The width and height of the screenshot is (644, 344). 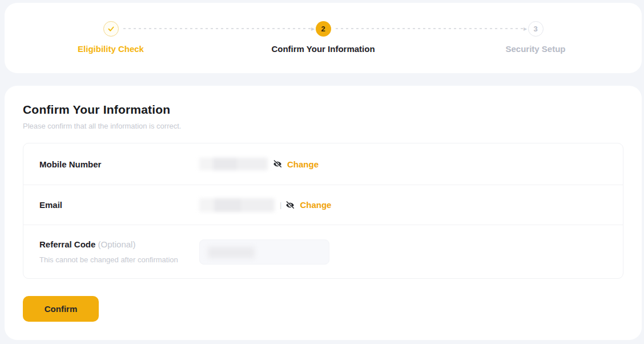 What do you see at coordinates (315, 205) in the screenshot?
I see `change-email-link: Change` at bounding box center [315, 205].